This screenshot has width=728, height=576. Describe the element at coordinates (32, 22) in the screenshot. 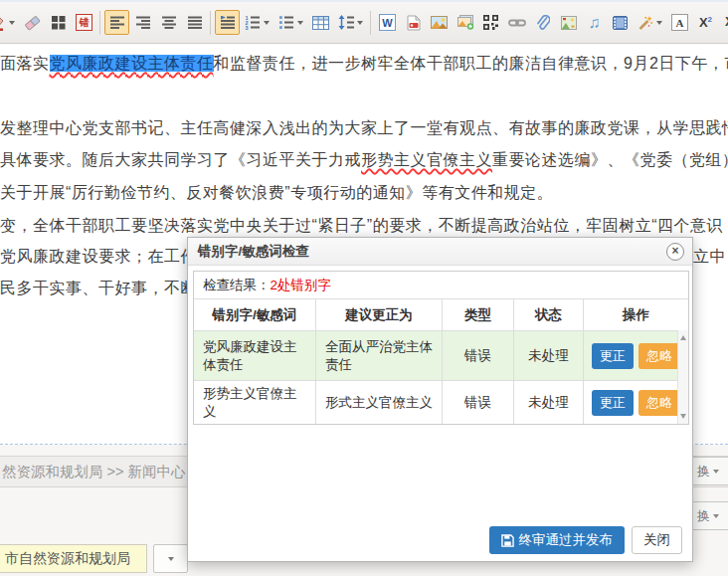

I see `eraser-button` at that location.